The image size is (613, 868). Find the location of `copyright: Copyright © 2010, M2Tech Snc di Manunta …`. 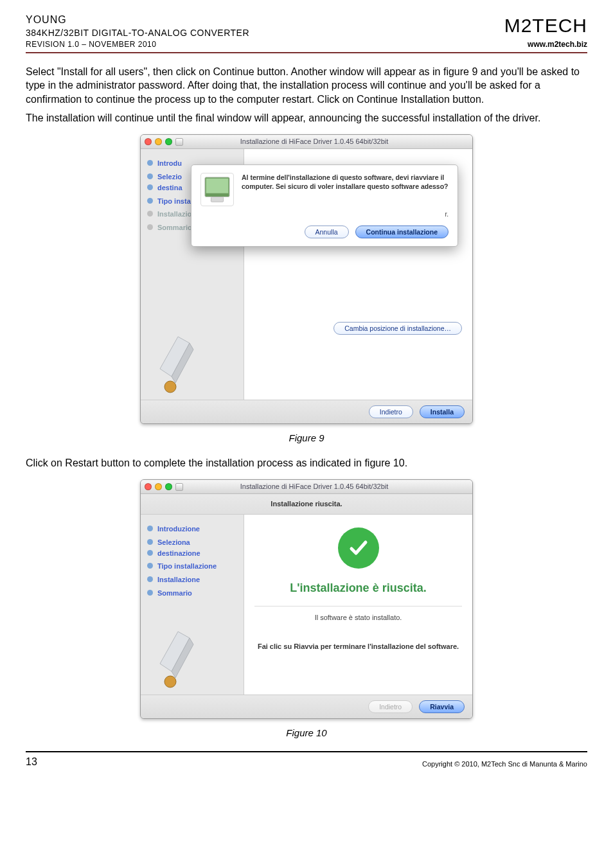

copyright: Copyright © 2010, M2Tech Snc di Manunta … is located at coordinates (312, 765).